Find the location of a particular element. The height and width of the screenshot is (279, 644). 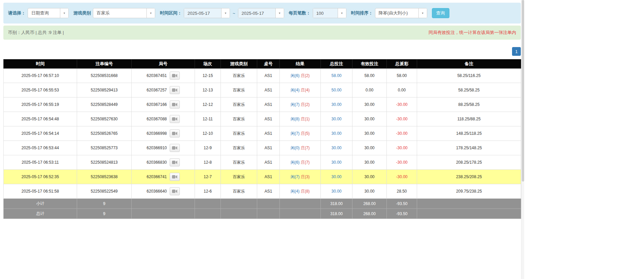

session-number: 12-6 is located at coordinates (208, 192).